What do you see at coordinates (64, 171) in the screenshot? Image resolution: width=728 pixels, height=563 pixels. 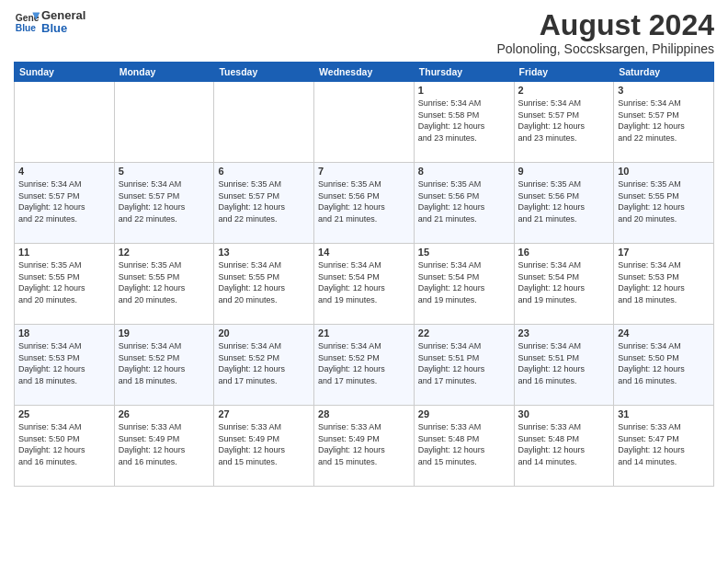 I see `day-number: 4` at bounding box center [64, 171].